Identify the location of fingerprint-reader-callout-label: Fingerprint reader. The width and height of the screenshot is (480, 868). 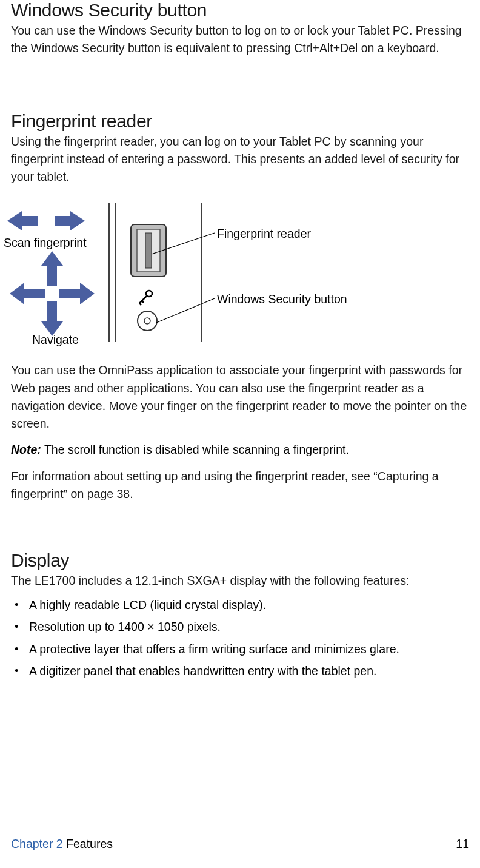
(264, 234).